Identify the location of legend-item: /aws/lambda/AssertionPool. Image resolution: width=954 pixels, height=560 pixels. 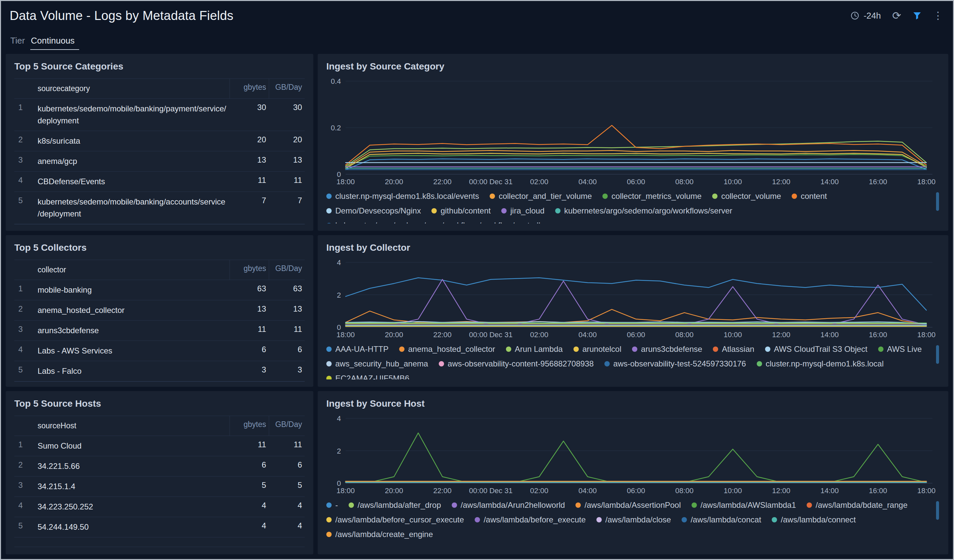
(628, 505).